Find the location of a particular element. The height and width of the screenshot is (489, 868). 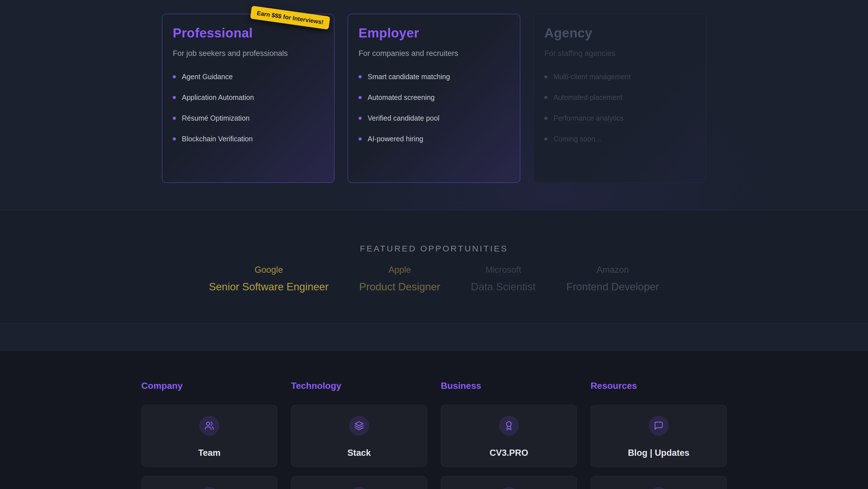

footer-card-label: Stack is located at coordinates (359, 453).